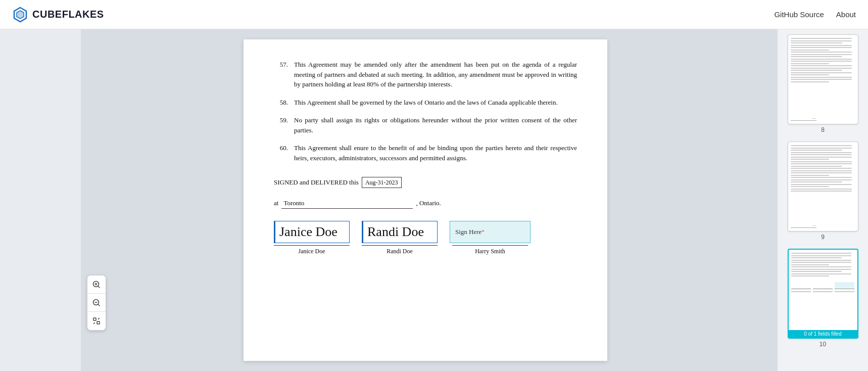 The image size is (868, 371). What do you see at coordinates (823, 334) in the screenshot?
I see `fields-filled-badge: 0 of 1 fields filled` at bounding box center [823, 334].